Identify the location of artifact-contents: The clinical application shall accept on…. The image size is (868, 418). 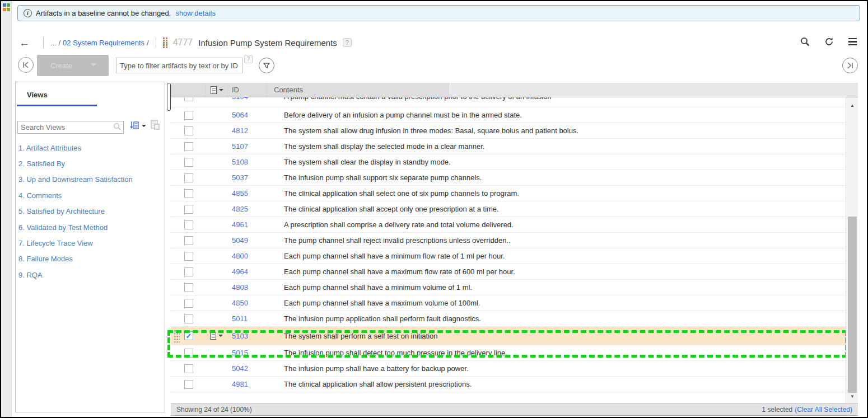
(557, 209).